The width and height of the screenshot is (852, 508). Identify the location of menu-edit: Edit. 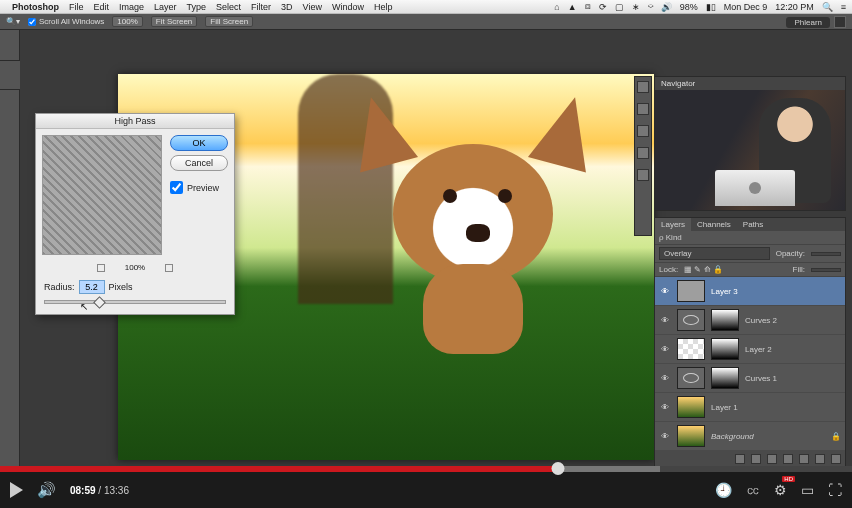
(102, 7).